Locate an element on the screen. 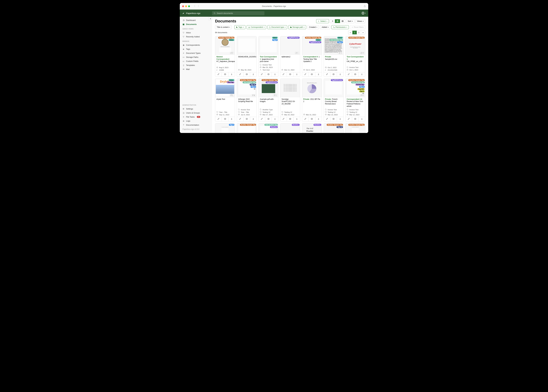 The width and height of the screenshot is (548, 392). user-menu: ▾ is located at coordinates (364, 13).